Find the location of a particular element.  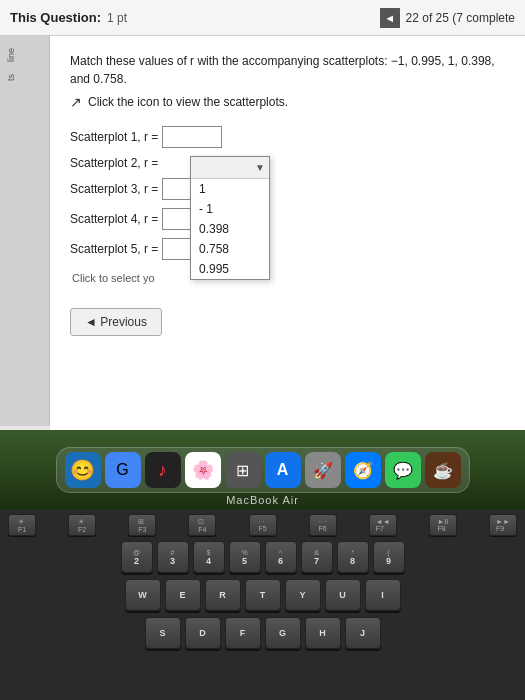

view-icon: ↗ is located at coordinates (76, 102).